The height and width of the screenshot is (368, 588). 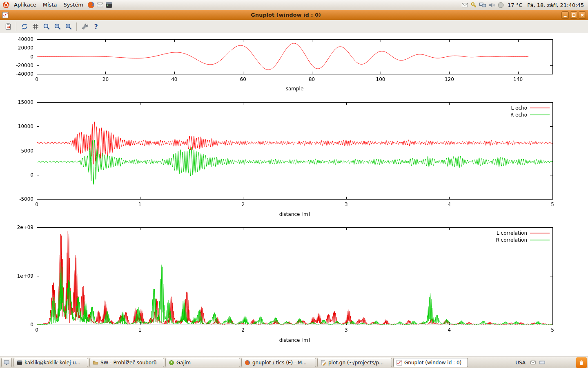 I want to click on temperature-label: 17 °C, so click(x=515, y=5).